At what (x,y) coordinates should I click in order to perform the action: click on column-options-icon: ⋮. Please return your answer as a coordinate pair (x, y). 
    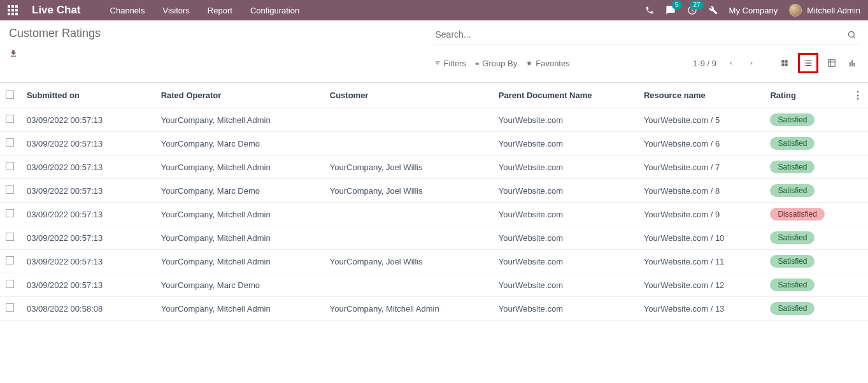
    Looking at the image, I should click on (858, 96).